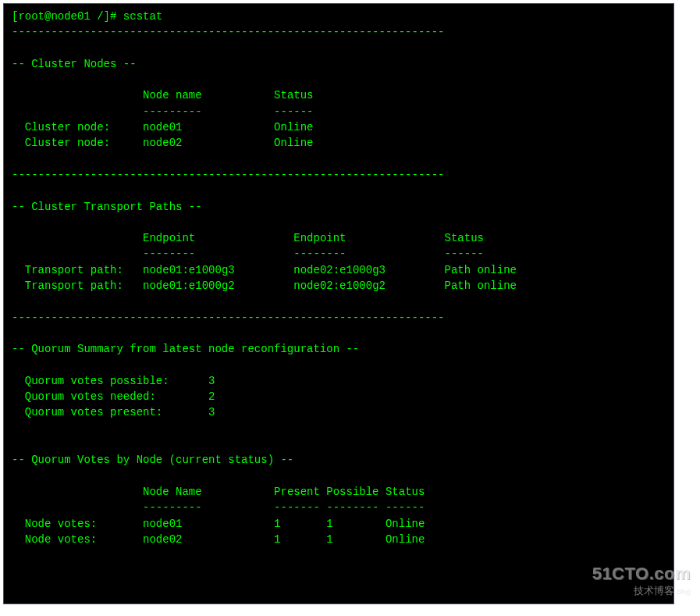  Describe the element at coordinates (94, 412) in the screenshot. I see `quorum-label: Quorum votes present:` at that location.